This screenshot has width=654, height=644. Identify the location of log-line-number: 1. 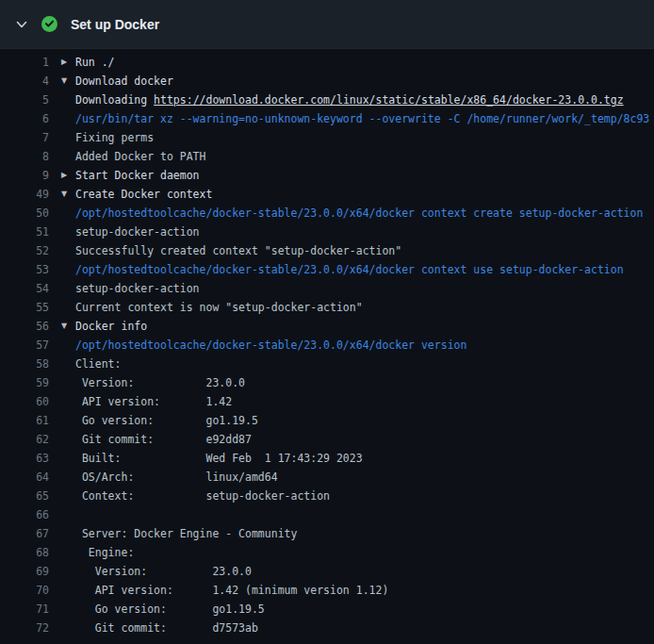
(25, 62).